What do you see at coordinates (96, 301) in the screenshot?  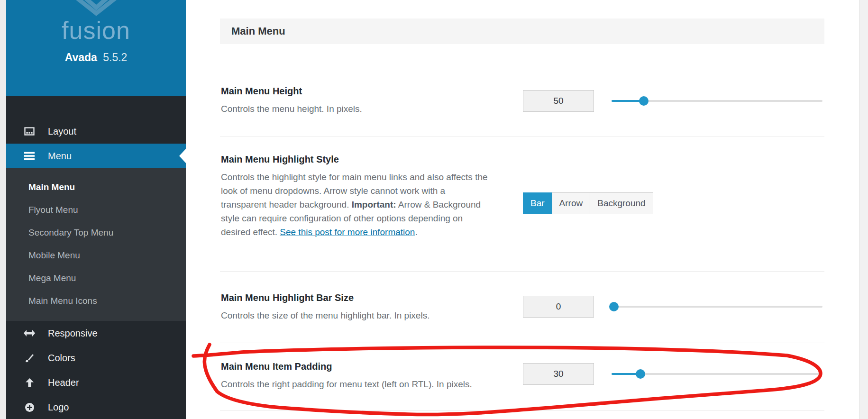 I see `submenu-item-main-menu-icons: Main Menu Icons` at bounding box center [96, 301].